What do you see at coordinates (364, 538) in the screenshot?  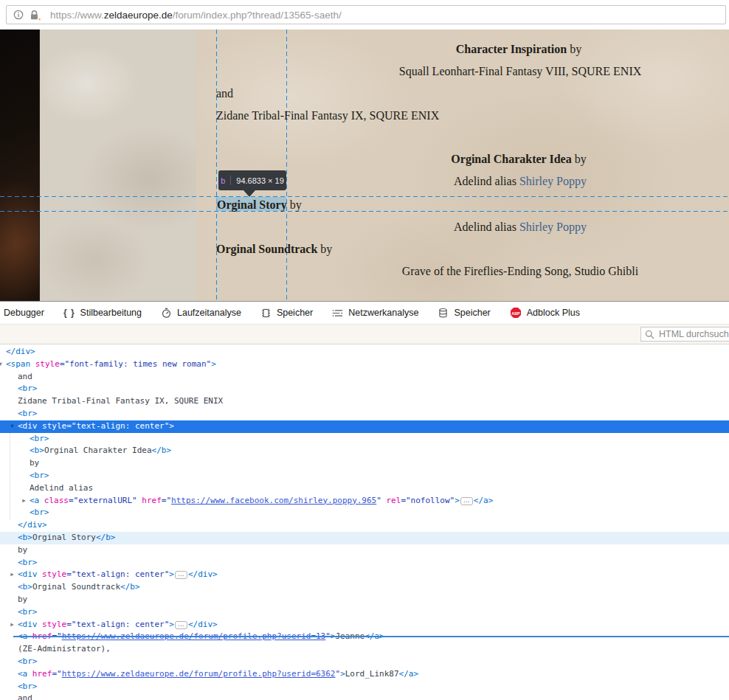 I see `markup-row: <b>Orginal Story</b>` at bounding box center [364, 538].